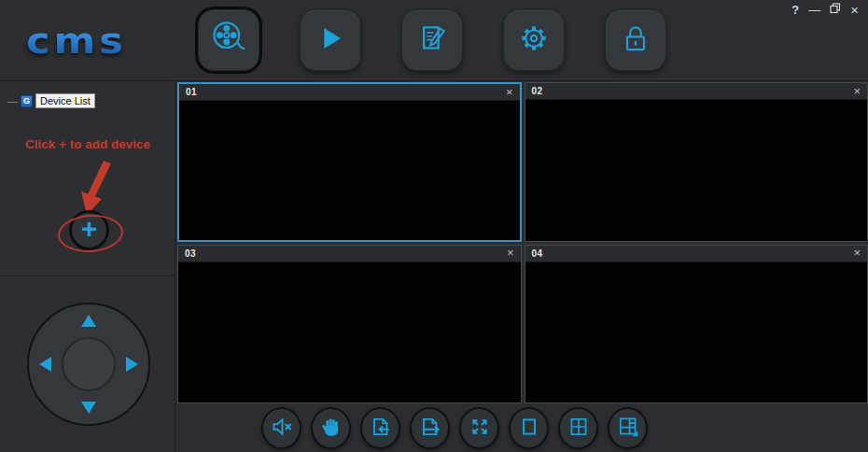 Image resolution: width=868 pixels, height=452 pixels. What do you see at coordinates (89, 364) in the screenshot?
I see `ptz-center-knob` at bounding box center [89, 364].